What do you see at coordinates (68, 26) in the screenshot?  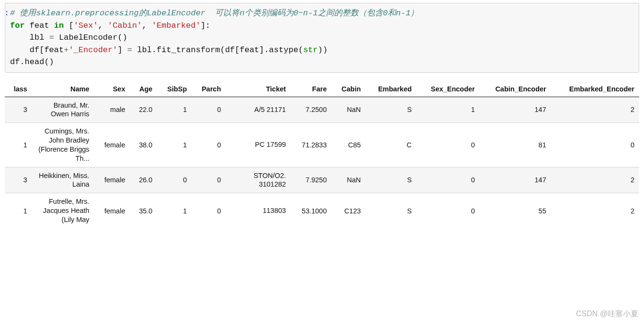 I see `code-text: [` at bounding box center [68, 26].